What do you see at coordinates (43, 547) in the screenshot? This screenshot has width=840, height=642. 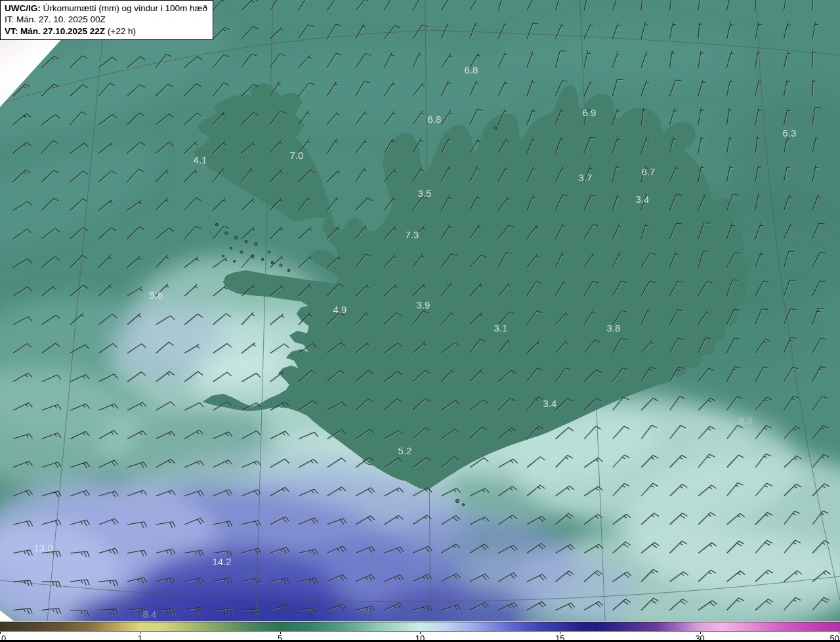 I see `precip-value-label: 13.0` at bounding box center [43, 547].